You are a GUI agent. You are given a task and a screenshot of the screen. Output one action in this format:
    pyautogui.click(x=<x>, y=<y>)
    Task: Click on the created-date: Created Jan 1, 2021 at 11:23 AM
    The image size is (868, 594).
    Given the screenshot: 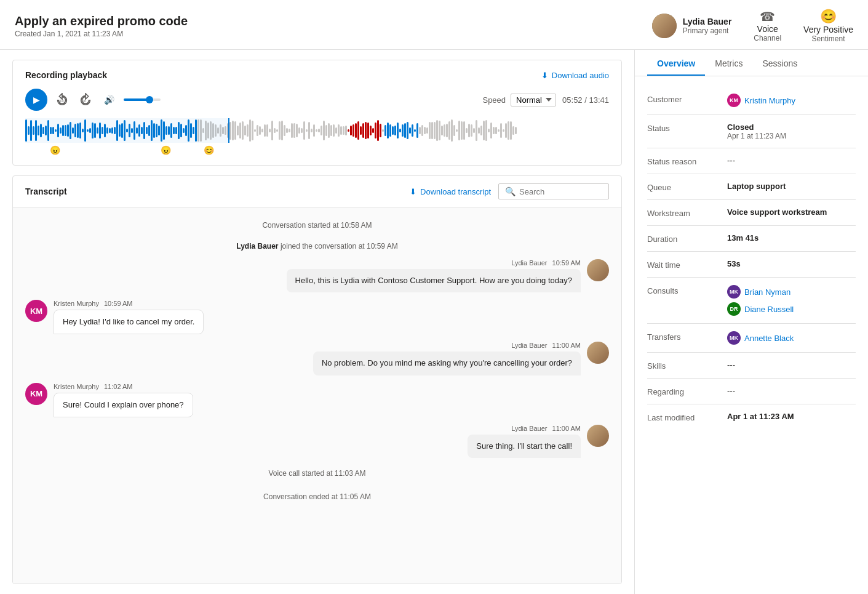 What is the action you would take?
    pyautogui.click(x=101, y=34)
    